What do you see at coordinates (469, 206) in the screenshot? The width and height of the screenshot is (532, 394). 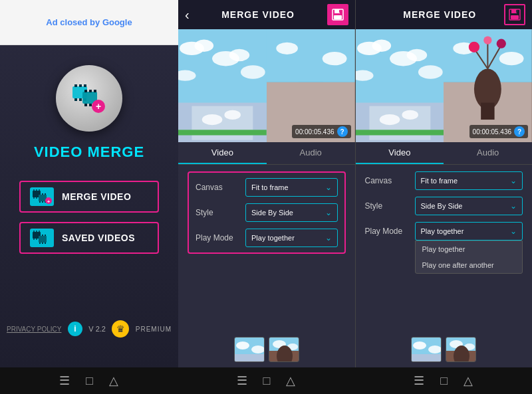 I see `right-style-dropdown: Side By Side ⌄` at bounding box center [469, 206].